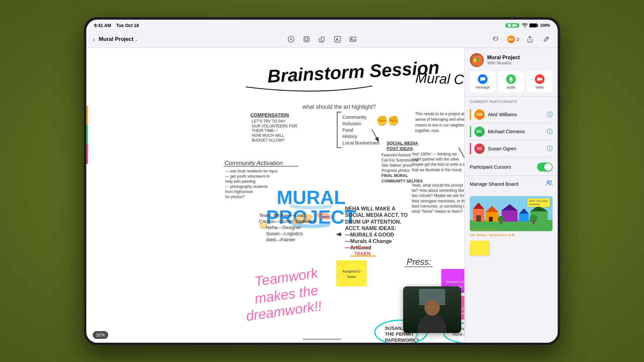  I want to click on frame-tool-button, so click(307, 39).